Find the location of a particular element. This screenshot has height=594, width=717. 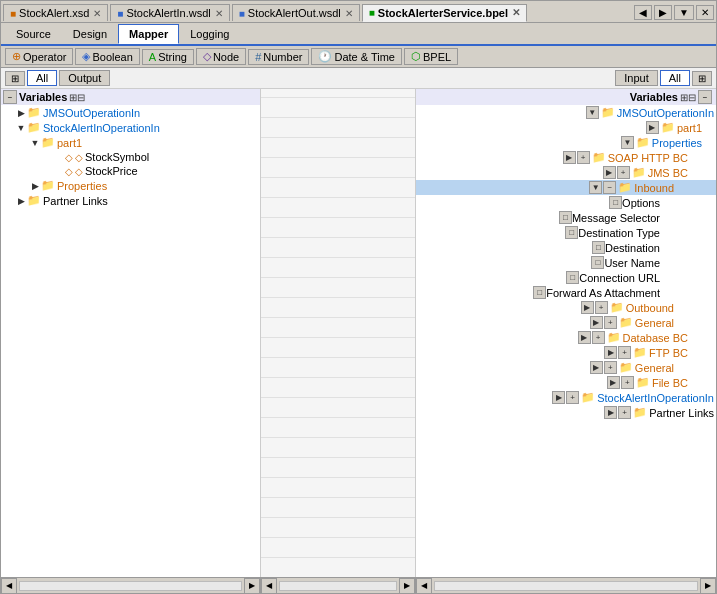

input-tab-right: Input is located at coordinates (636, 78).